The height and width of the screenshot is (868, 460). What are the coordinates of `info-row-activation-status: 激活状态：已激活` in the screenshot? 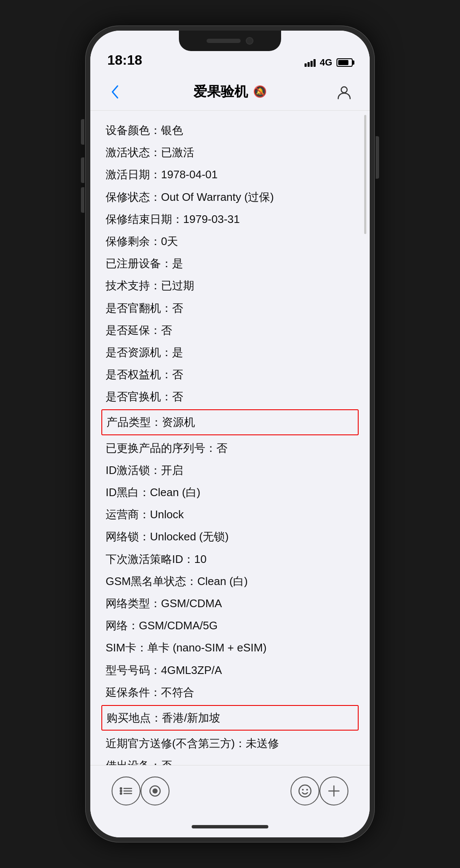 It's located at (230, 152).